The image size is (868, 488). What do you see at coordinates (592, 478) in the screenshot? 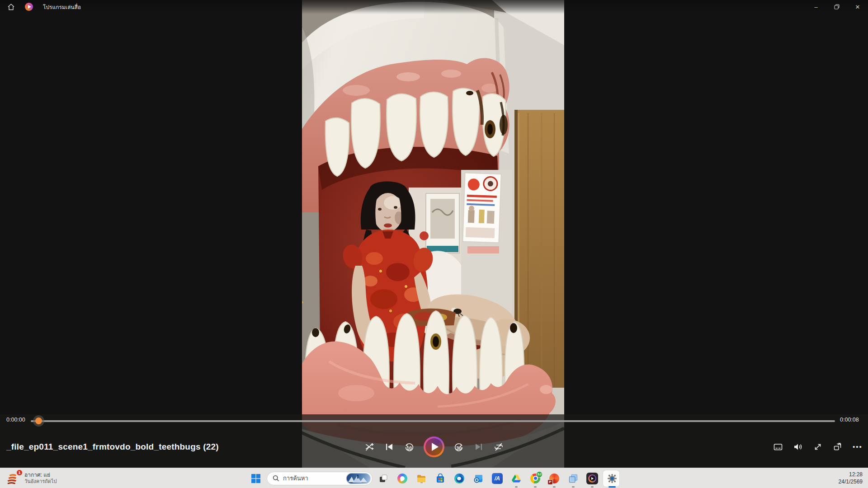
I see `media-player-taskbar-icon` at bounding box center [592, 478].